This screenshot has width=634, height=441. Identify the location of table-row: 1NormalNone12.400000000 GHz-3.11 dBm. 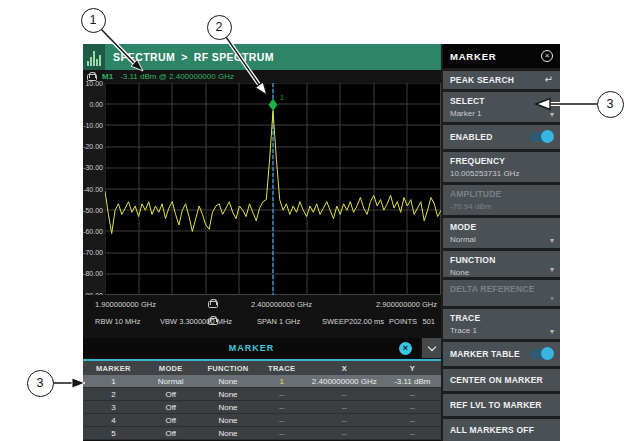
(262, 382).